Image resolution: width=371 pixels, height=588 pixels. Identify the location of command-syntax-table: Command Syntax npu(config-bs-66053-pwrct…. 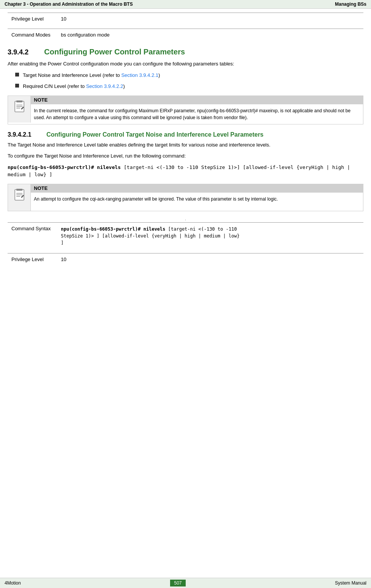
(186, 236).